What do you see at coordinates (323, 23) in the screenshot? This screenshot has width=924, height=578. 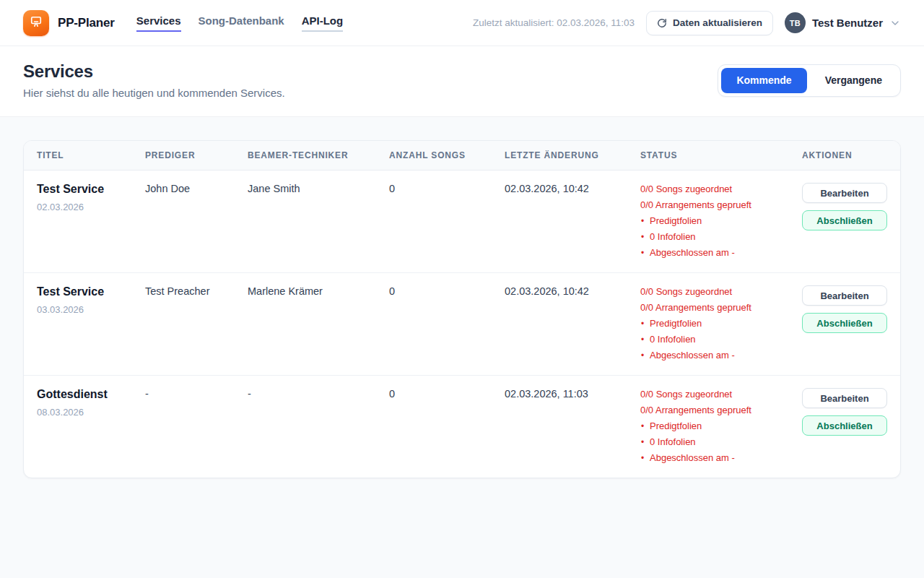 I see `nav-api-log: API-Log` at bounding box center [323, 23].